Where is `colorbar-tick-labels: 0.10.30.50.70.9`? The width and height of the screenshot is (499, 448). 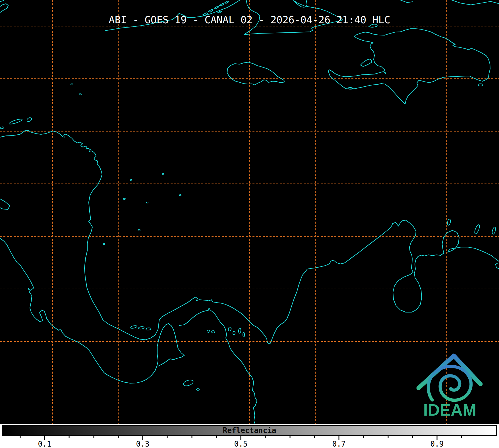 colorbar-tick-labels: 0.10.30.50.70.9 is located at coordinates (250, 444).